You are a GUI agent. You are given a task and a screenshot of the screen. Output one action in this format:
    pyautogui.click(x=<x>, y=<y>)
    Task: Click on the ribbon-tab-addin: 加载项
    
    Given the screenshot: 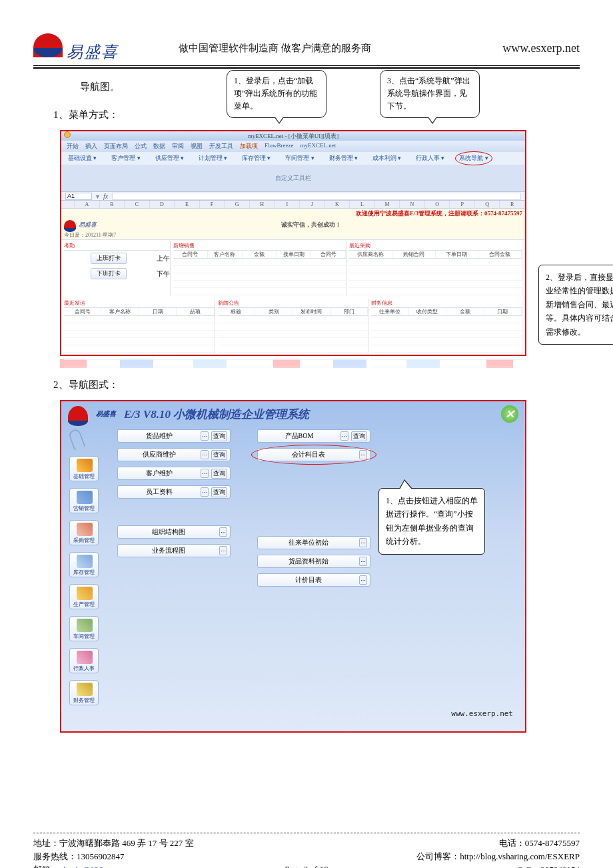 What is the action you would take?
    pyautogui.click(x=249, y=147)
    